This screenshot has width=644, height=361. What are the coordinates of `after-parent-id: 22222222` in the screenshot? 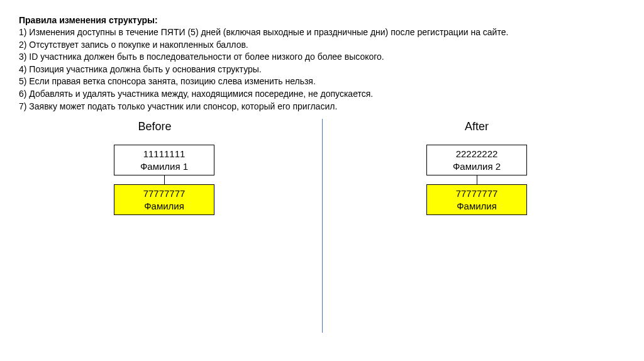 It's located at (477, 154).